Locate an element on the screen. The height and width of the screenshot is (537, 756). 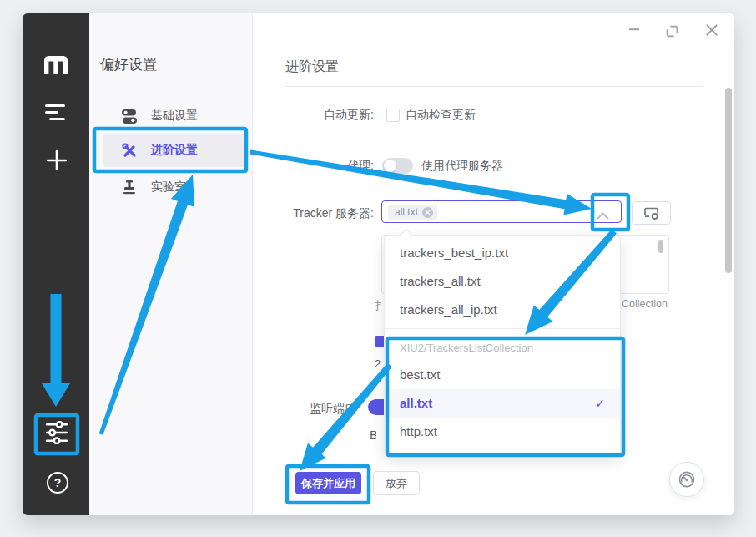
lab-stamp-icon is located at coordinates (129, 187).